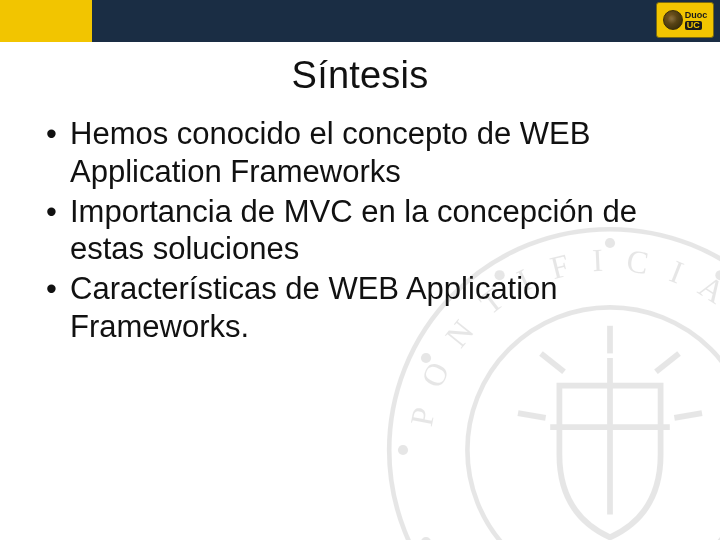 This screenshot has width=720, height=540. I want to click on header-accent, so click(46, 21).